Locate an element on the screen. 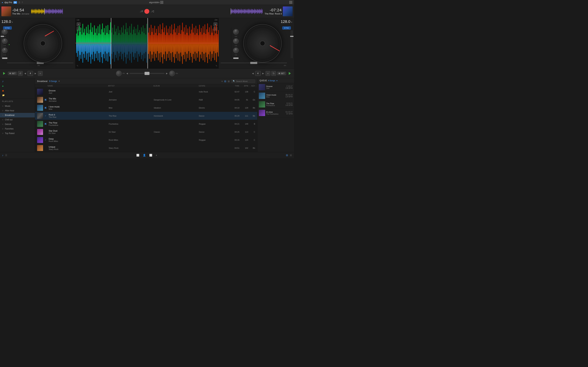 The image size is (588, 367). list-view-icon: ⊟ is located at coordinates (225, 81).